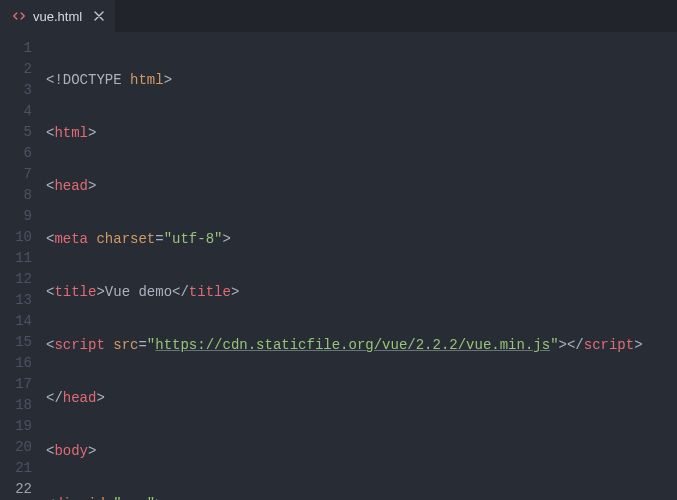 This screenshot has height=500, width=677. What do you see at coordinates (352, 345) in the screenshot?
I see `url: https://cdn.staticfile.org/vue/2.2.2/vue…` at bounding box center [352, 345].